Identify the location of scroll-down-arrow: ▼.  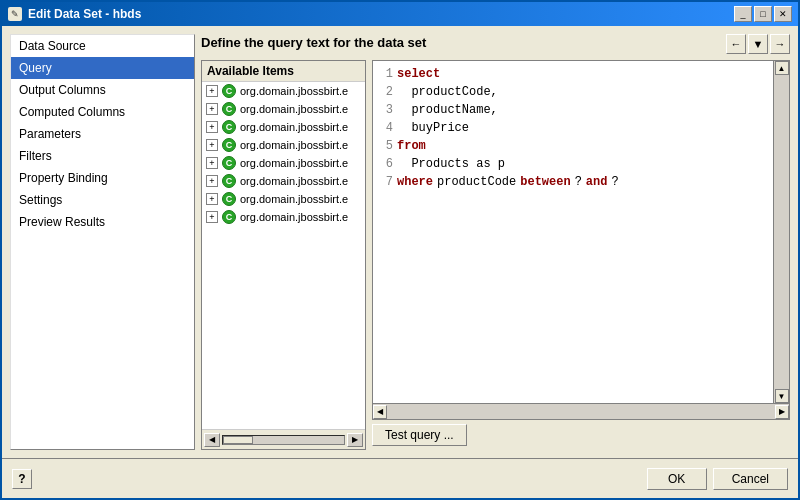
(782, 396).